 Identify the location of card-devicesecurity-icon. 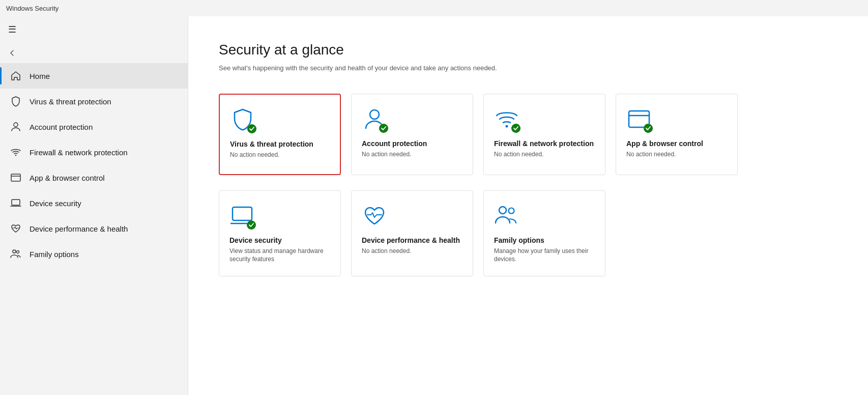
(242, 216).